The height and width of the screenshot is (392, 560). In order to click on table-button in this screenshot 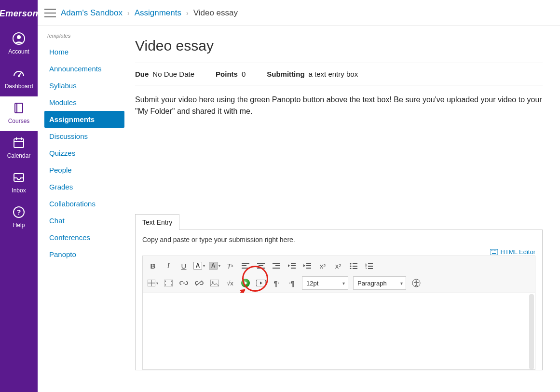, I will do `click(153, 283)`.